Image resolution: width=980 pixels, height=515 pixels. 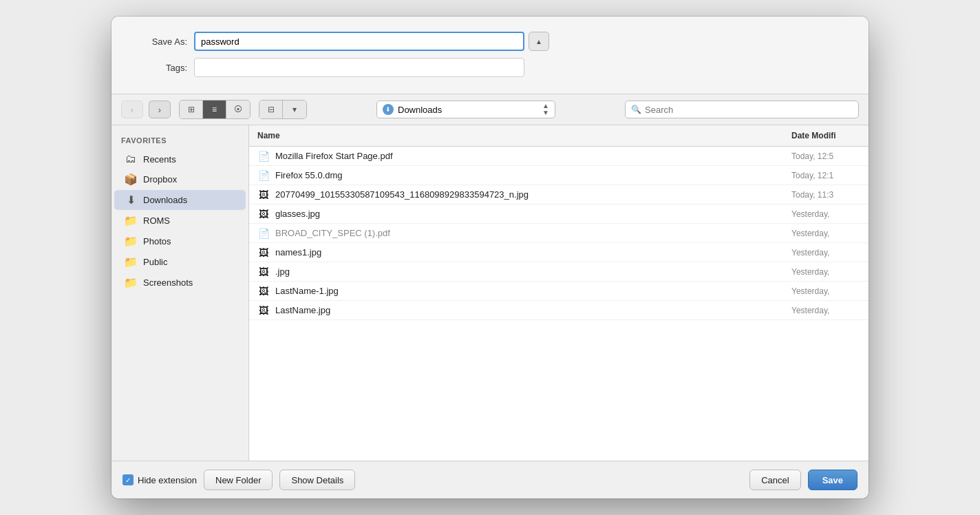 I want to click on file-date-cell: Today, 11:3, so click(x=827, y=195).